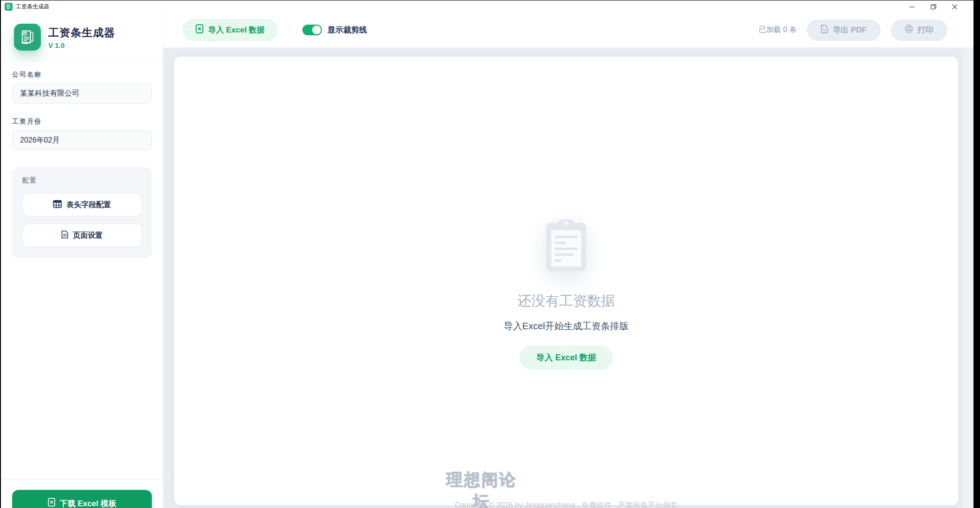 The height and width of the screenshot is (508, 980). Describe the element at coordinates (566, 301) in the screenshot. I see `empty-state-title: 还没有工资数据` at that location.